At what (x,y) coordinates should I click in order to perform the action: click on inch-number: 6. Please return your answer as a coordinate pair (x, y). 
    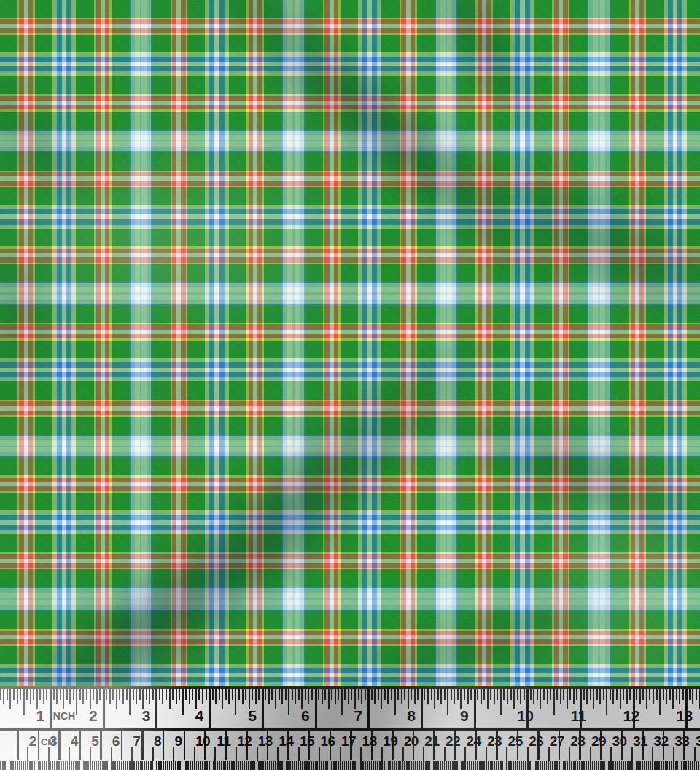
    Looking at the image, I should click on (305, 716).